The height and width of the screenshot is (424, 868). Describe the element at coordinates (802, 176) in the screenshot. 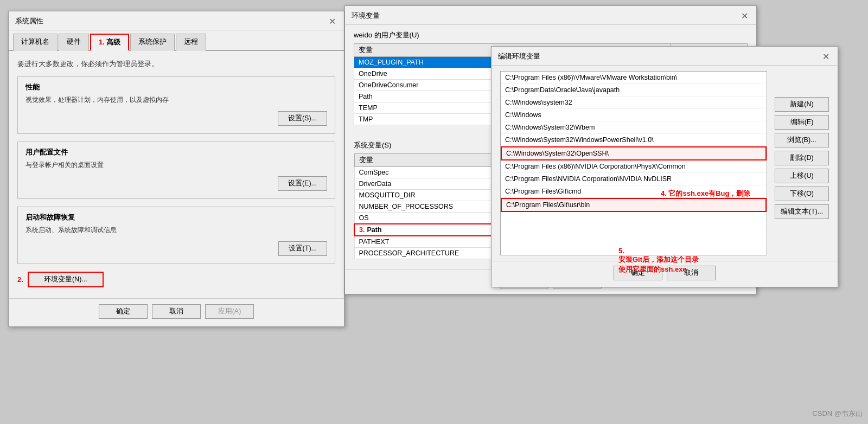

I see `edit-right-btn: 上移(U)` at that location.